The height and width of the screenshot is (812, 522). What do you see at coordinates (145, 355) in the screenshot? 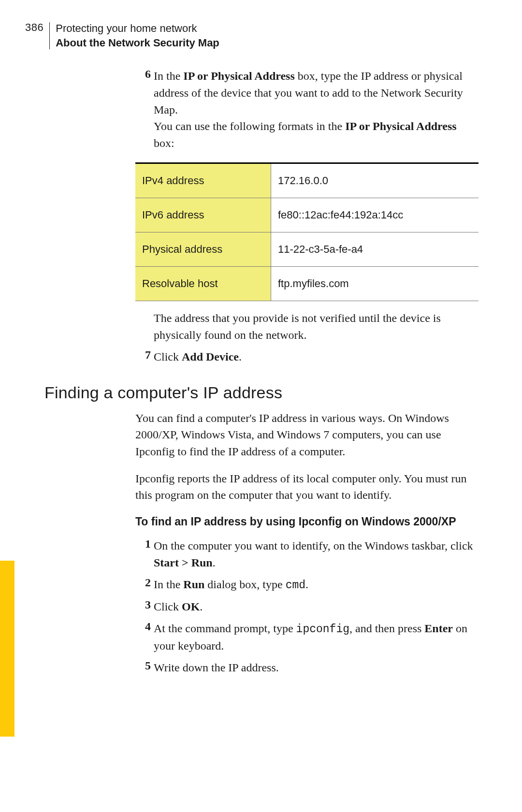
I see `step-number: 7` at bounding box center [145, 355].